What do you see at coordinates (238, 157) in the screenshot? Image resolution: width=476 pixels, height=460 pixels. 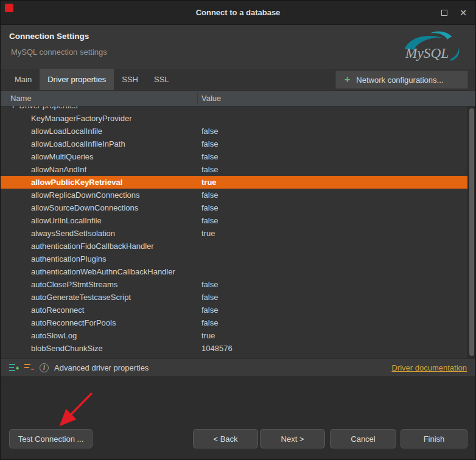 I see `table-row: allowMultiQueriesfalse` at bounding box center [238, 157].